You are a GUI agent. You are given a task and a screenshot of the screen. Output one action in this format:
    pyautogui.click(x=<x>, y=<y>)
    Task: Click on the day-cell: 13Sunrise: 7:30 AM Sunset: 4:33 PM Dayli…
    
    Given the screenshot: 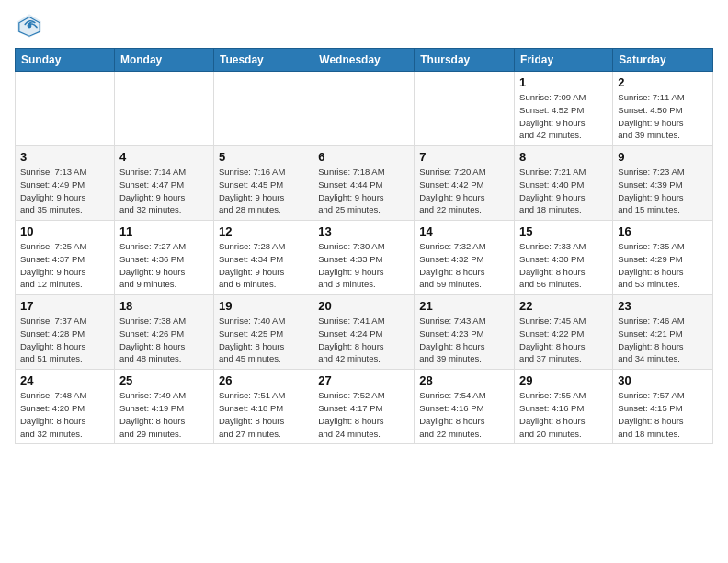 What is the action you would take?
    pyautogui.click(x=364, y=258)
    